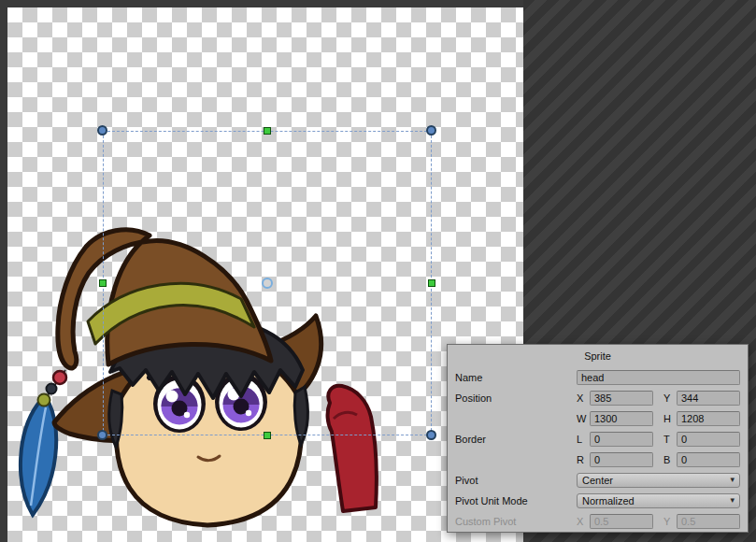 This screenshot has width=756, height=542. I want to click on border-label: Border, so click(516, 439).